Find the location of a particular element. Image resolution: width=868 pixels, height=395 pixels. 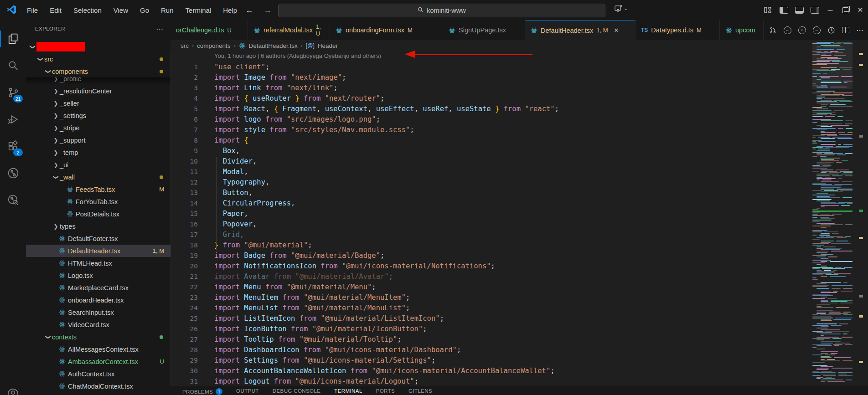

tab-label: upcom is located at coordinates (745, 30).